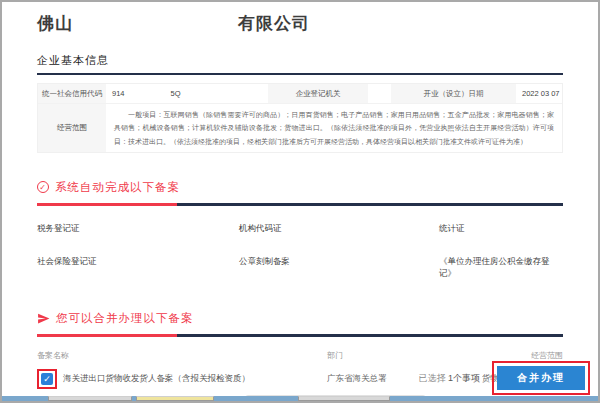 The image size is (600, 403). What do you see at coordinates (449, 378) in the screenshot?
I see `selected-count-text: 已选择 1个事项` at bounding box center [449, 378].